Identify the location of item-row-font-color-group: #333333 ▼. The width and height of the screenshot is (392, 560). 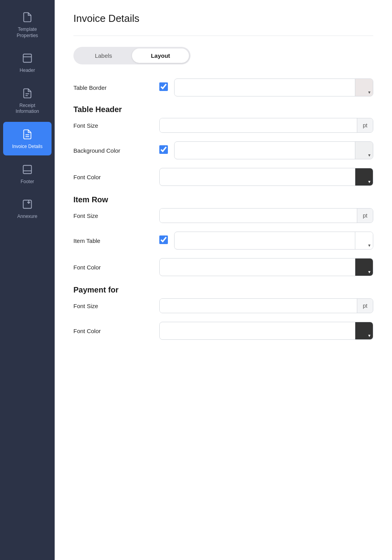
(266, 267).